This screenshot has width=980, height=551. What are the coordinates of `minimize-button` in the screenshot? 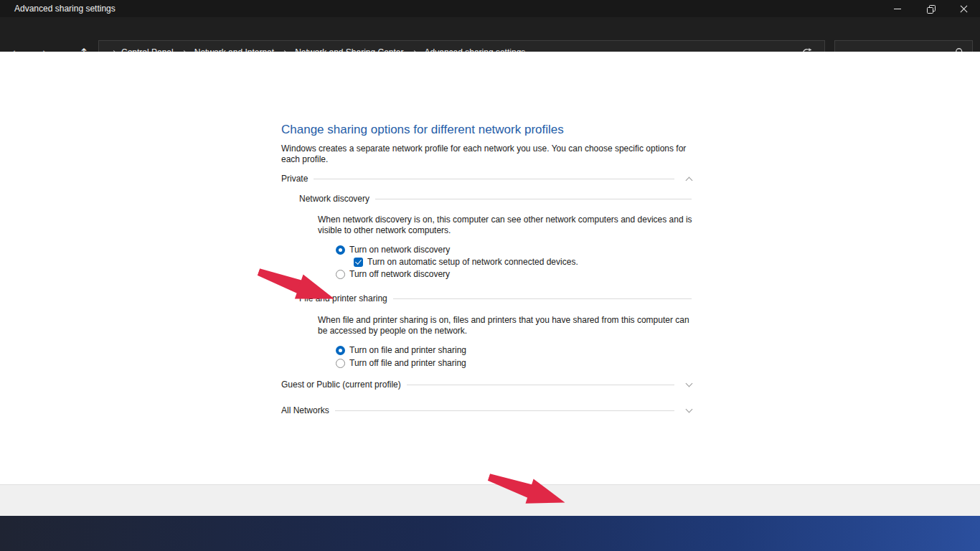 It's located at (897, 9).